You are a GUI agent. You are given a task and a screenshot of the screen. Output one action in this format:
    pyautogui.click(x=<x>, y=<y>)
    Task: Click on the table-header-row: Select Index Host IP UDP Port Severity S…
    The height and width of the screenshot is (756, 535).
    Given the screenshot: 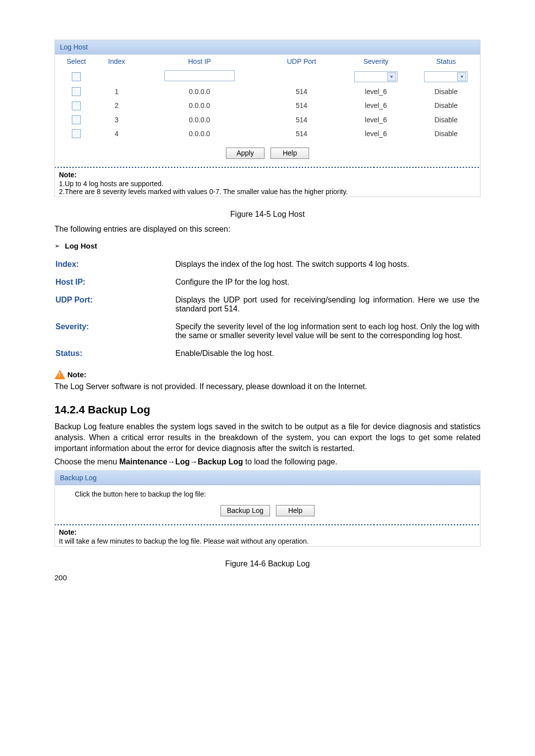 What is the action you would take?
    pyautogui.click(x=268, y=61)
    